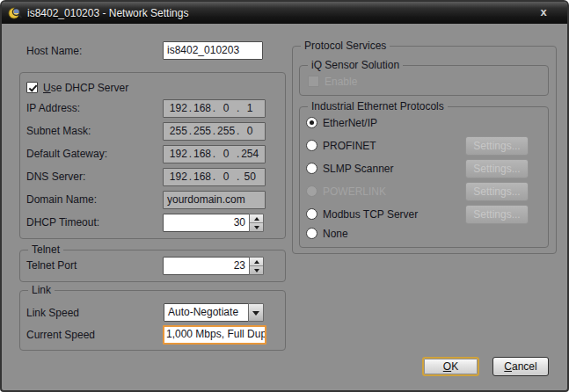 The width and height of the screenshot is (569, 392). I want to click on profinet-settings-button: Settings..., so click(497, 146).